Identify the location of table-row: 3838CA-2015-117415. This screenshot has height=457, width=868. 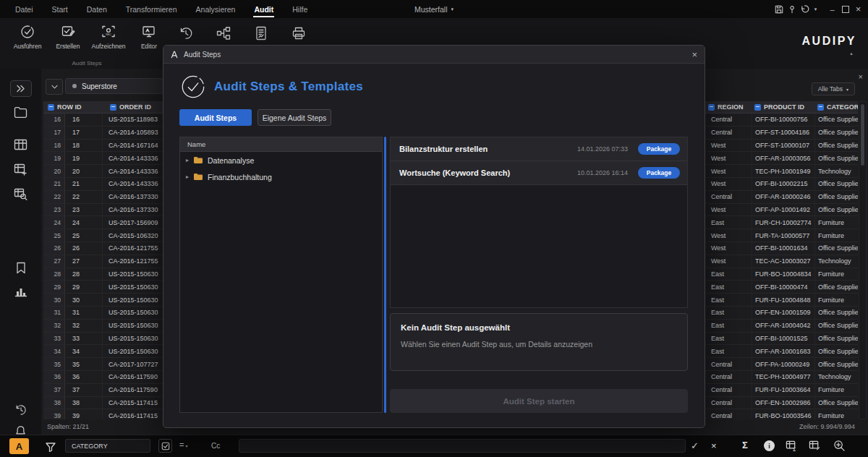
(103, 403).